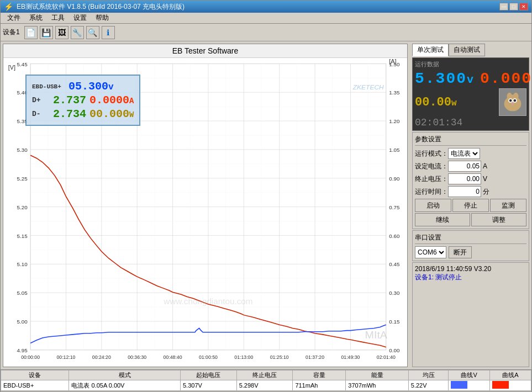  I want to click on menu-file: 文件, so click(14, 18).